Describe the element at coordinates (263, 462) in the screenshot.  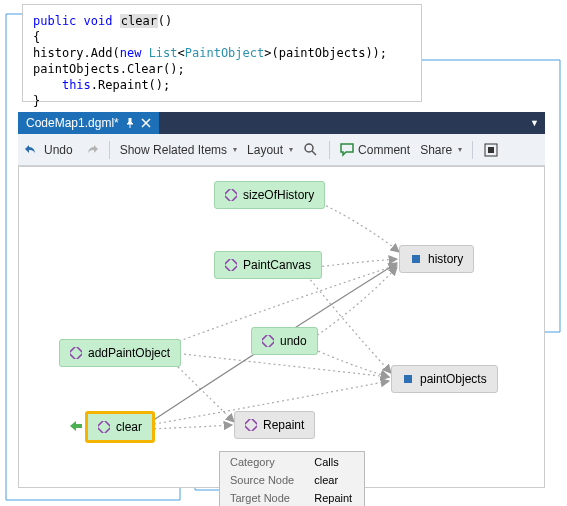
I see `tooltip-key: Category` at that location.